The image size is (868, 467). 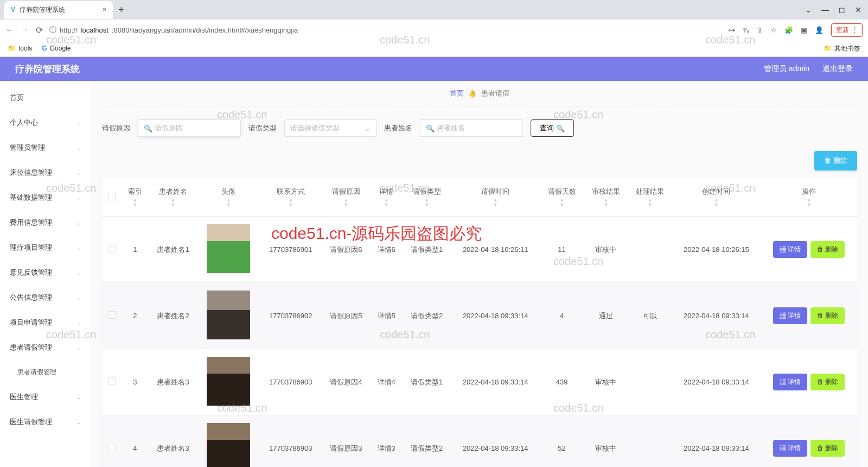 What do you see at coordinates (386, 198) in the screenshot?
I see `column-header: 详情▲▼` at bounding box center [386, 198].